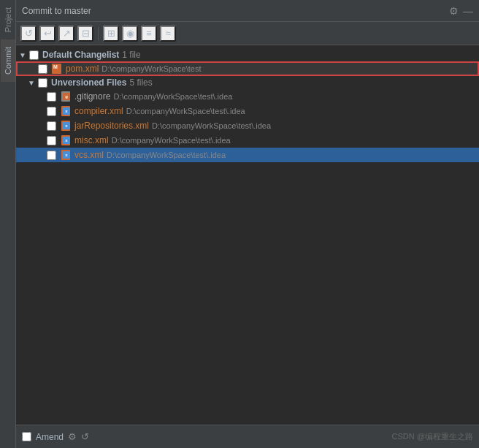 Image resolution: width=479 pixels, height=448 pixels. Describe the element at coordinates (28, 34) in the screenshot. I see `refresh-button: ↺` at that location.